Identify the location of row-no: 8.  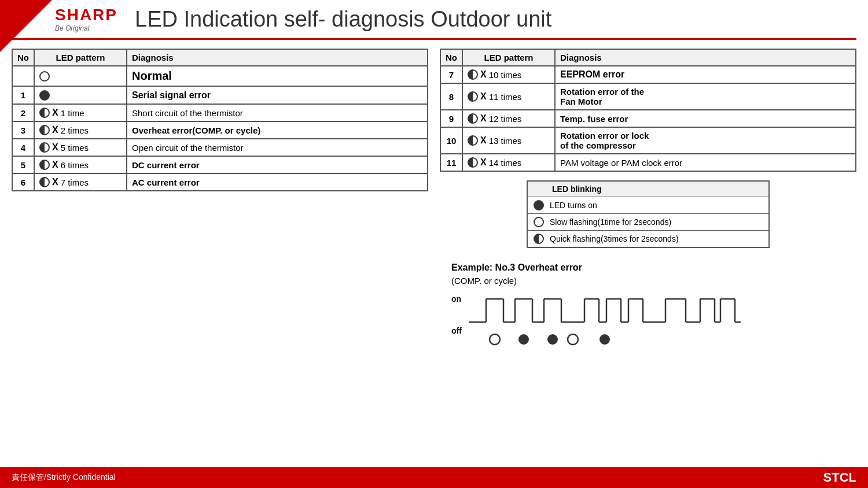
(451, 97).